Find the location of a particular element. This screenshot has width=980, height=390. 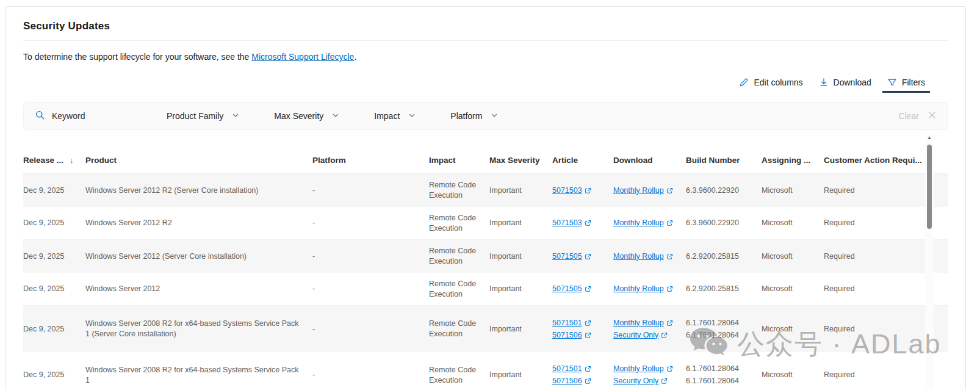

filters-button: Filters is located at coordinates (906, 84).